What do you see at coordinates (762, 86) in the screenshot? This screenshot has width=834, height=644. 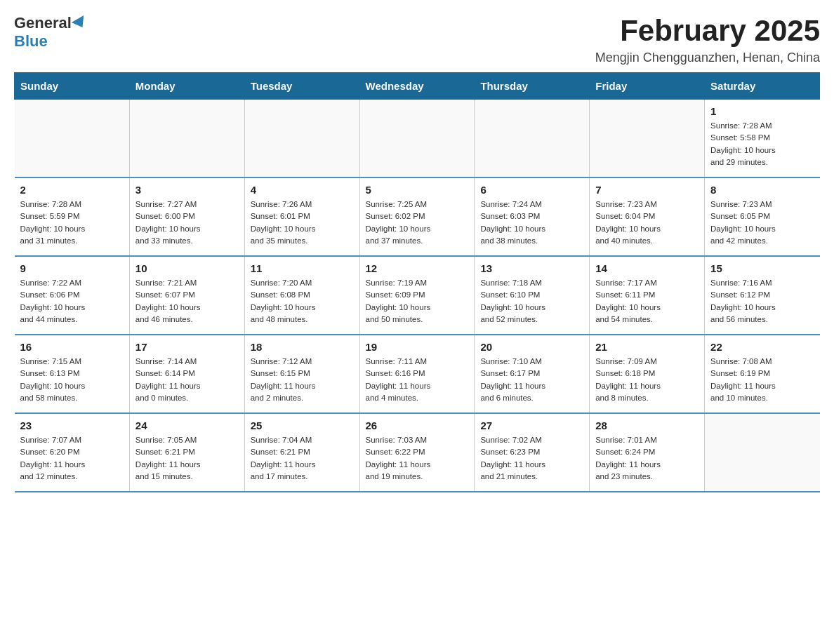 I see `header-day-saturday: Saturday` at bounding box center [762, 86].